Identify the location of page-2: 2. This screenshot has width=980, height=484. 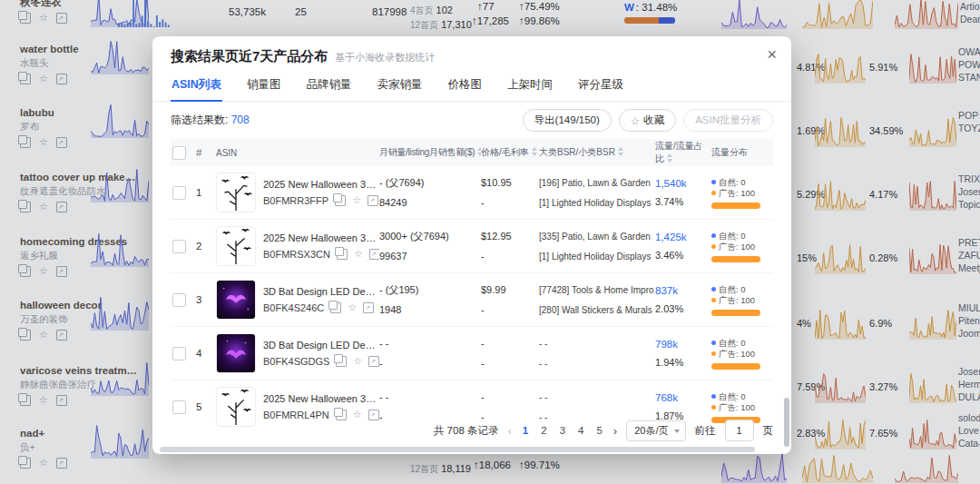
(544, 430).